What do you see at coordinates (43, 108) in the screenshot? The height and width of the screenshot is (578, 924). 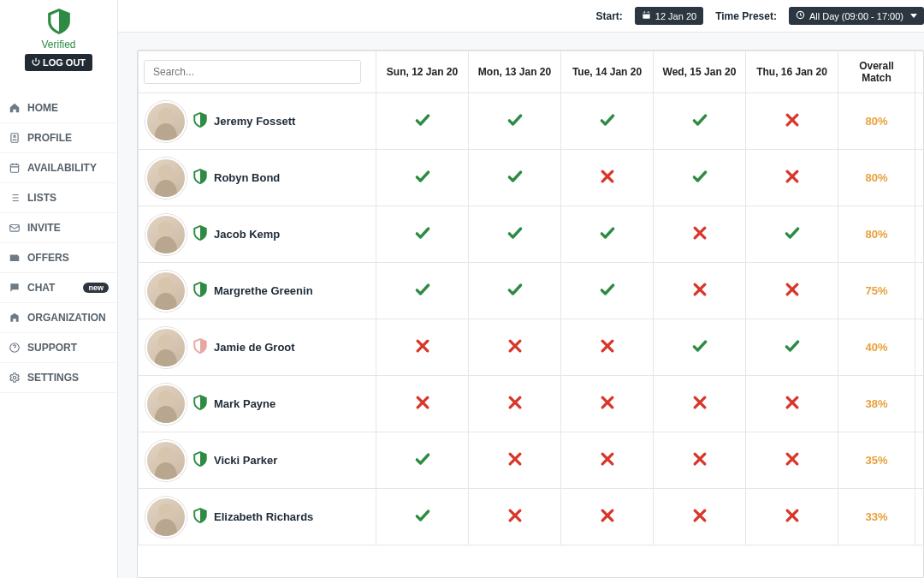 I see `sidebar-item-label: HOME` at bounding box center [43, 108].